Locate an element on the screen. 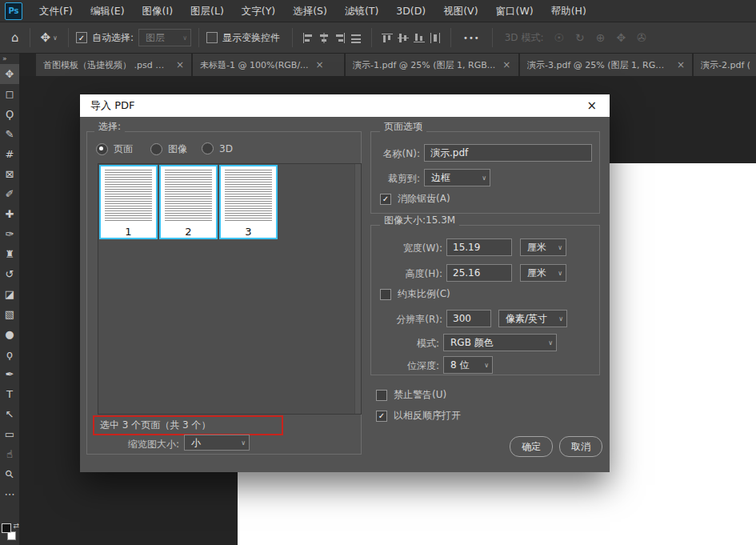  menu-3d: 3D(D) is located at coordinates (411, 11).